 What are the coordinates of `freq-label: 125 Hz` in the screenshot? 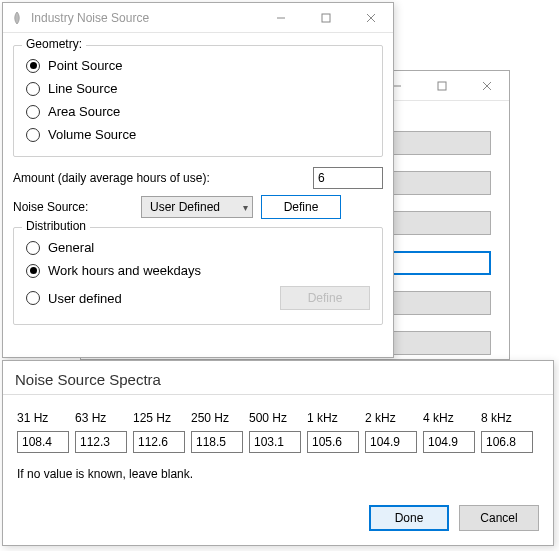 It's located at (159, 418).